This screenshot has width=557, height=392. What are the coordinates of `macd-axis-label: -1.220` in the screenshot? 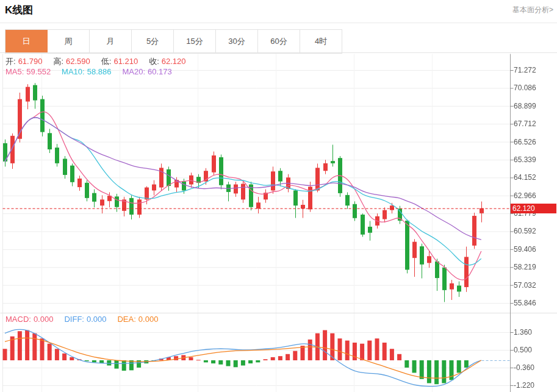 It's located at (535, 385).